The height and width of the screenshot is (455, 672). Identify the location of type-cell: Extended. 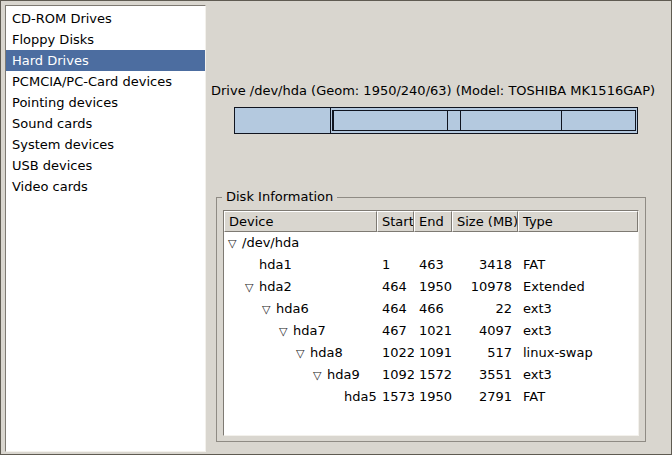
(578, 287).